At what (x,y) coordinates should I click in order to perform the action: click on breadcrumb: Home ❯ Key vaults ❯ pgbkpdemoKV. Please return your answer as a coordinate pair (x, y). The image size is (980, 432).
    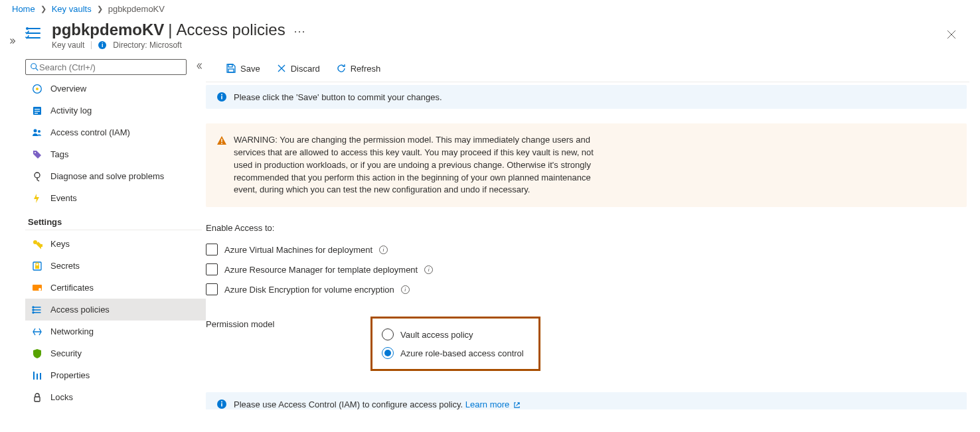
    Looking at the image, I should click on (490, 9).